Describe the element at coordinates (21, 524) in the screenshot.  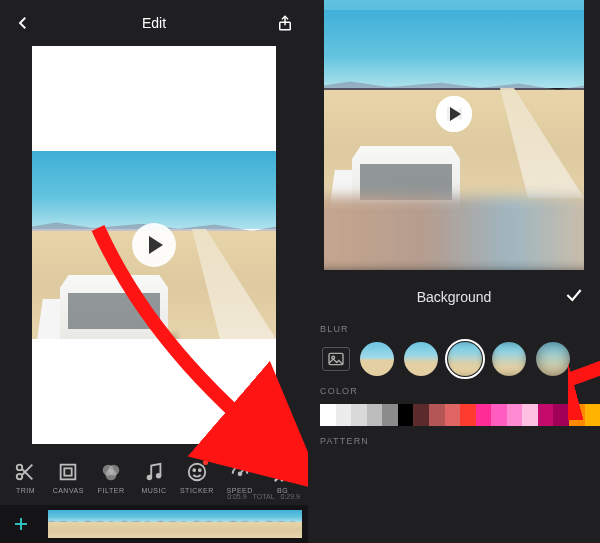
I see `add-clip-button` at that location.